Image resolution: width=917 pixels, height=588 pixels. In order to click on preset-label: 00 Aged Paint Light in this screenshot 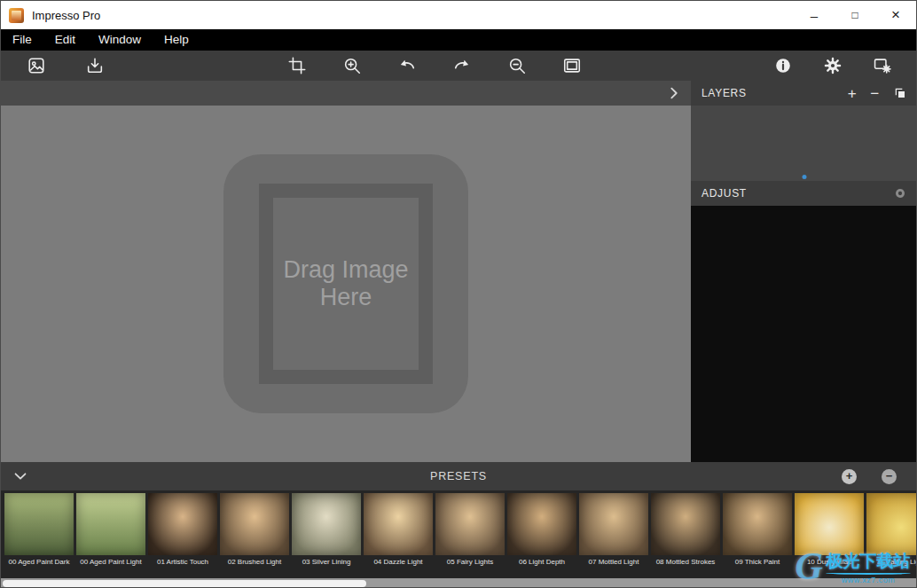, I will do `click(110, 562)`.